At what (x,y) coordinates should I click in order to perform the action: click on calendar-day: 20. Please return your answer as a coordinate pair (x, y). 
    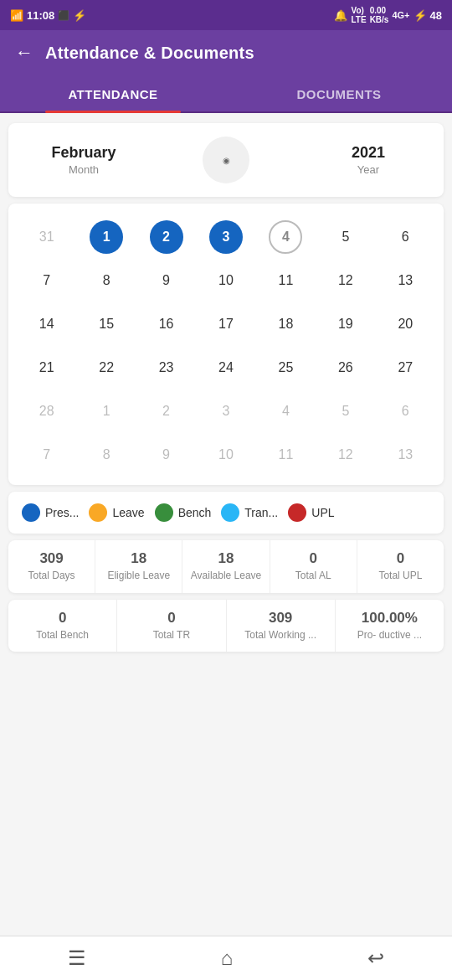
    Looking at the image, I should click on (405, 324).